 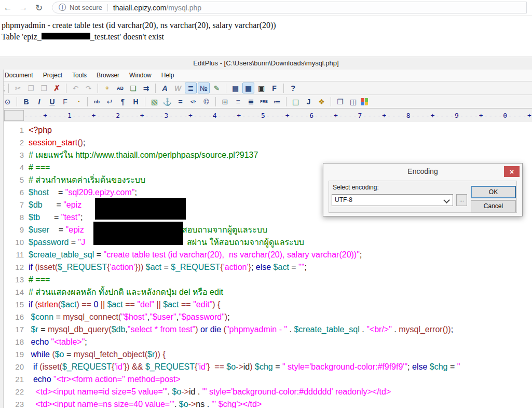 What do you see at coordinates (107, 88) in the screenshot?
I see `find-icon: ⌖` at bounding box center [107, 88].